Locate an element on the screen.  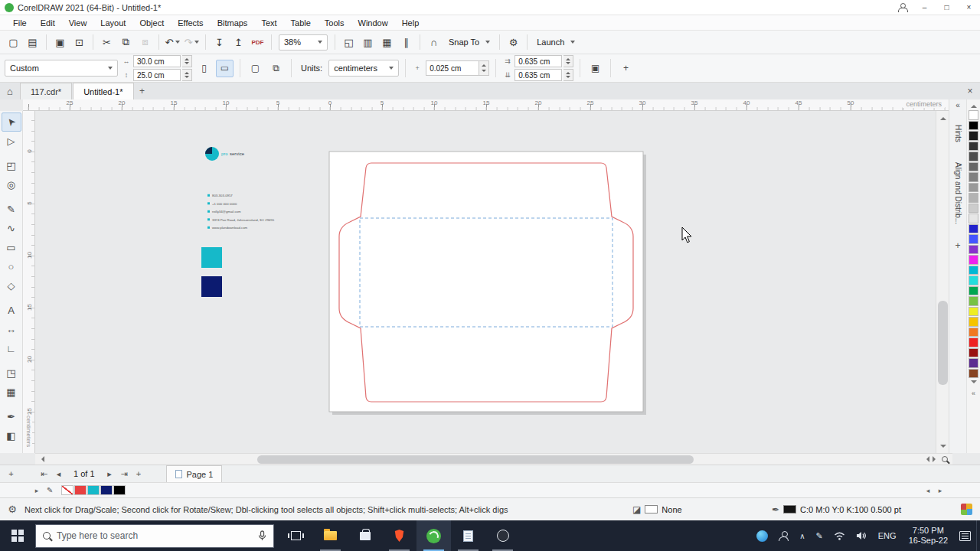
close-button: × is located at coordinates (969, 8).